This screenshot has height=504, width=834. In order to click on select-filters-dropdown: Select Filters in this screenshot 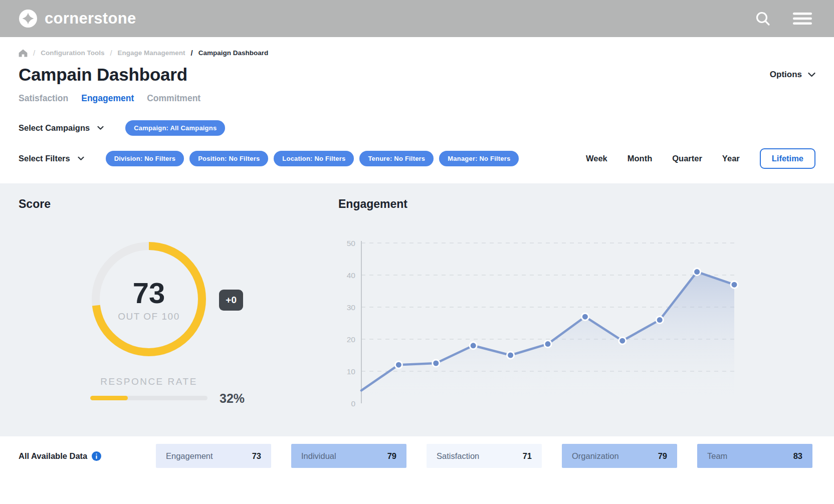, I will do `click(51, 158)`.